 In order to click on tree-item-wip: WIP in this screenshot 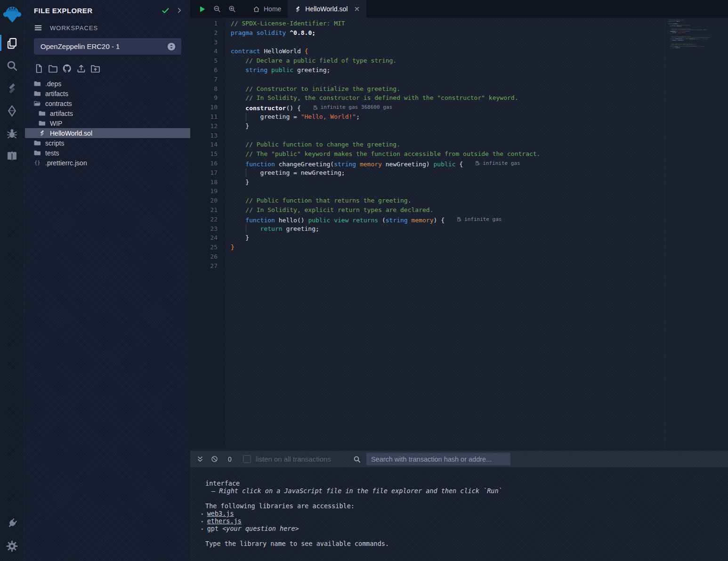, I will do `click(107, 123)`.